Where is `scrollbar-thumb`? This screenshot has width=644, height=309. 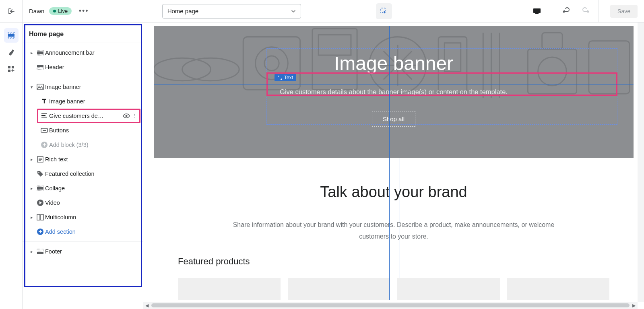
scrollbar-thumb is located at coordinates (390, 305).